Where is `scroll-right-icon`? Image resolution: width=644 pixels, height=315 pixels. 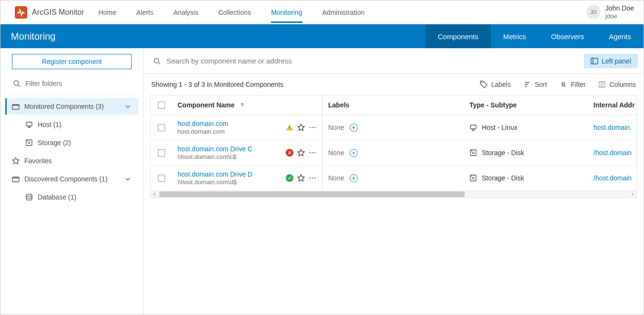 scroll-right-icon is located at coordinates (633, 194).